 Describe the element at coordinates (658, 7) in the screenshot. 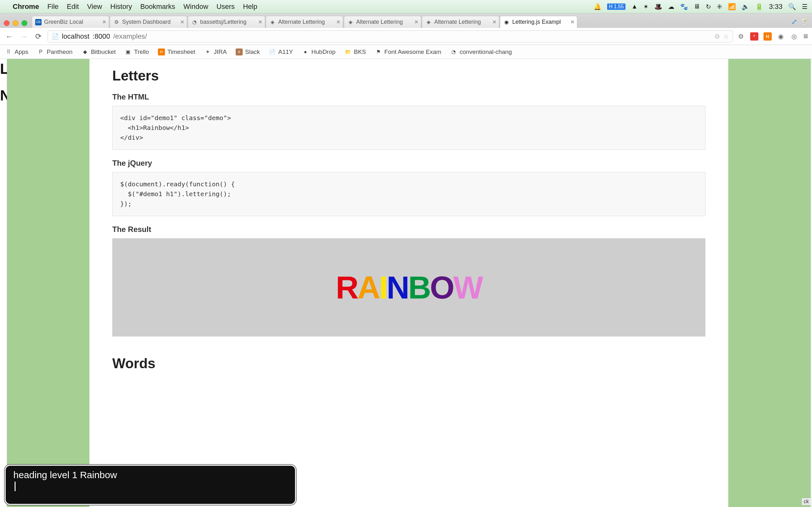

I see `hat-icon: 🎩` at that location.